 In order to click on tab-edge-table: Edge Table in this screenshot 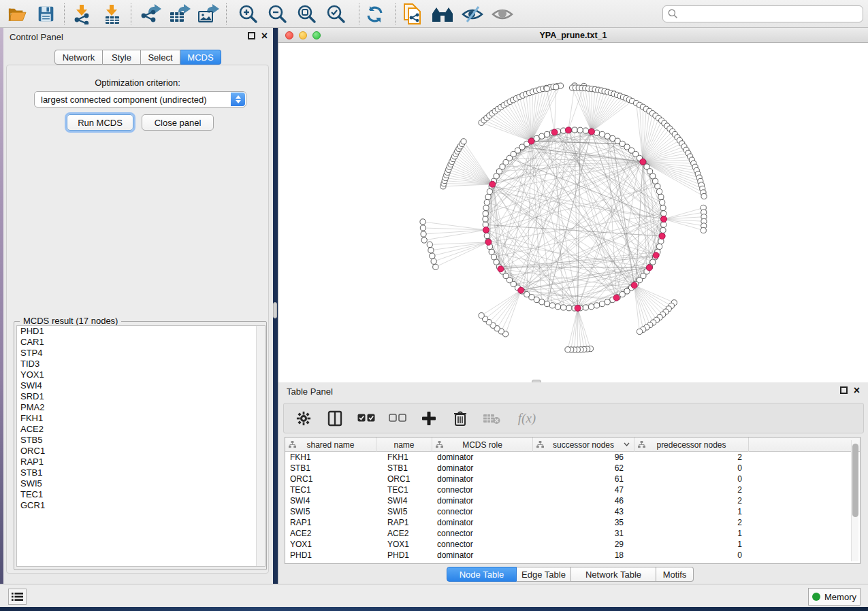, I will do `click(544, 574)`.